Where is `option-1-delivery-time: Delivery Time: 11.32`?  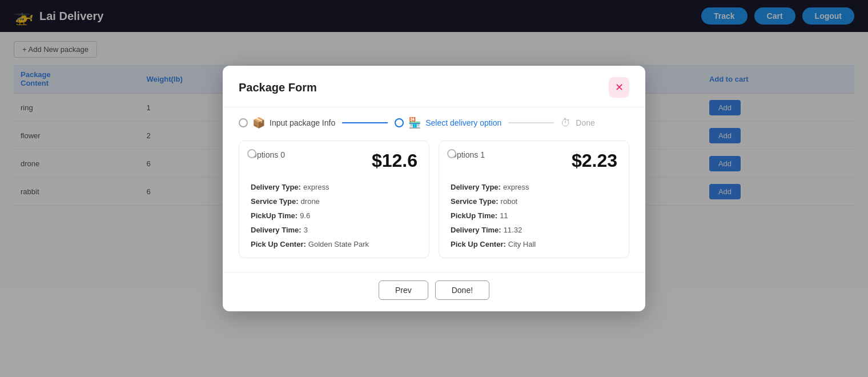 option-1-delivery-time: Delivery Time: 11.32 is located at coordinates (534, 230).